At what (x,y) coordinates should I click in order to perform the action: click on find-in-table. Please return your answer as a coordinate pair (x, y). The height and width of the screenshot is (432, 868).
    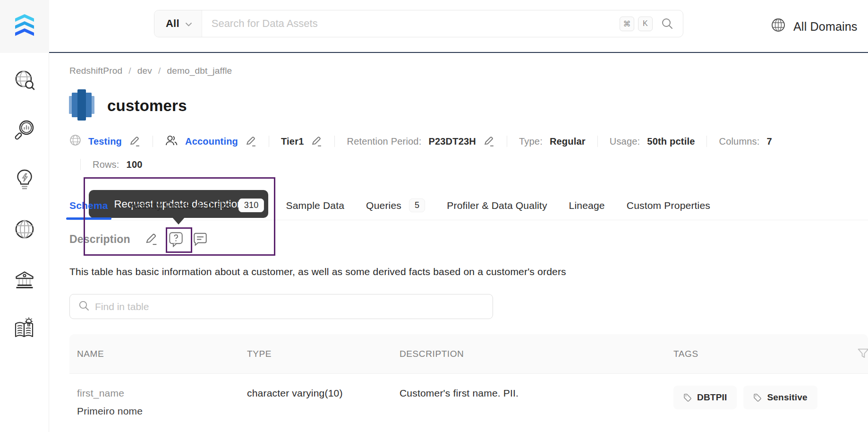
    Looking at the image, I should click on (281, 306).